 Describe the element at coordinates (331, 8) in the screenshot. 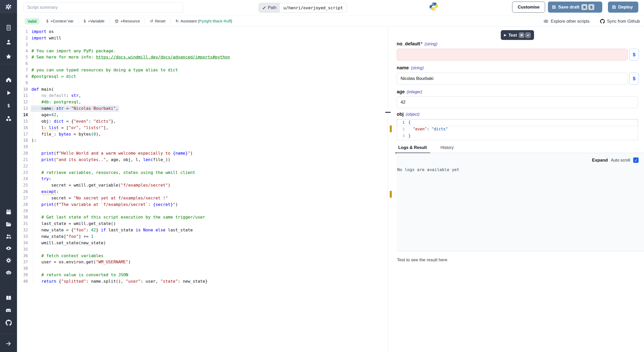

I see `header: Path u/henri/overjoyed_script Customise …` at that location.